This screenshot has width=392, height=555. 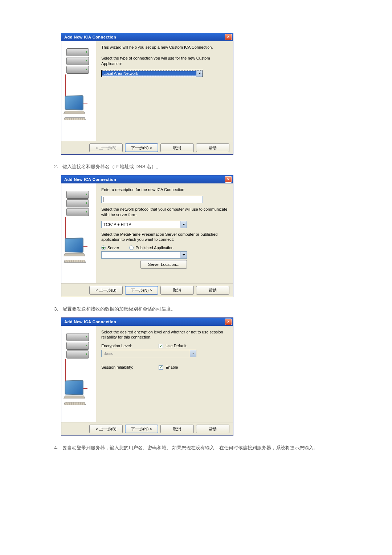 I want to click on radio-published-app: Published Application, so click(x=151, y=248).